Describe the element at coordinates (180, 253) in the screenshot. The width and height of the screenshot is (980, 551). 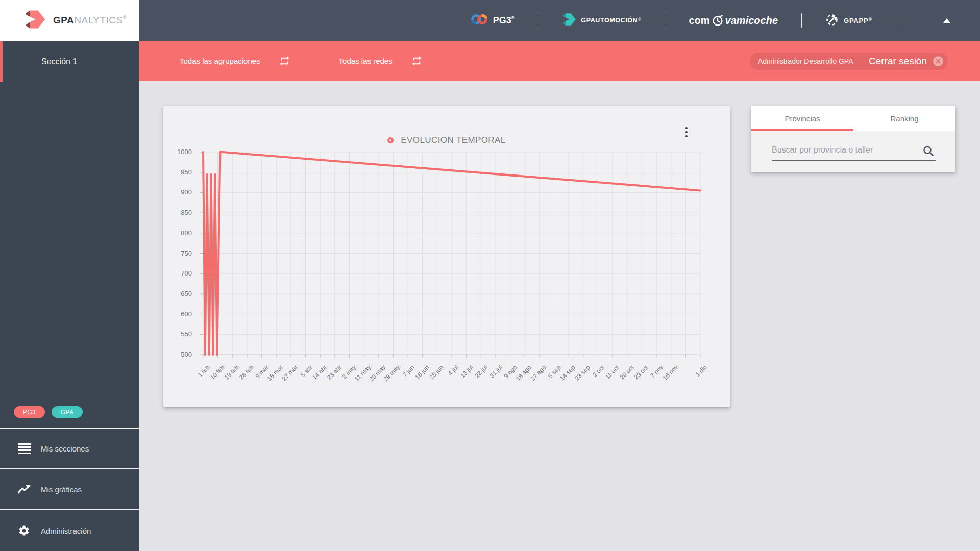
I see `y-axis: 1000950900850800750700650600550500` at that location.